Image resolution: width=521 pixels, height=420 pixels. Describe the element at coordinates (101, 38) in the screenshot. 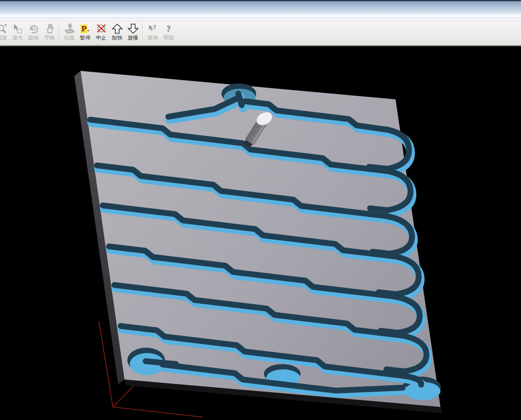

I see `toolbar-button-label: 中止` at that location.